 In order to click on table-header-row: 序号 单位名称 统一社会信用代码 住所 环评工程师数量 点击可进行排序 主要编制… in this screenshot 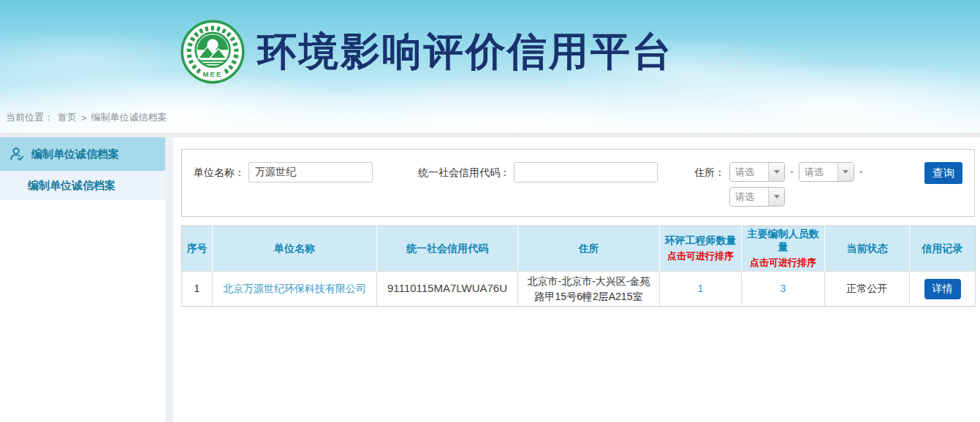, I will do `click(579, 249)`.